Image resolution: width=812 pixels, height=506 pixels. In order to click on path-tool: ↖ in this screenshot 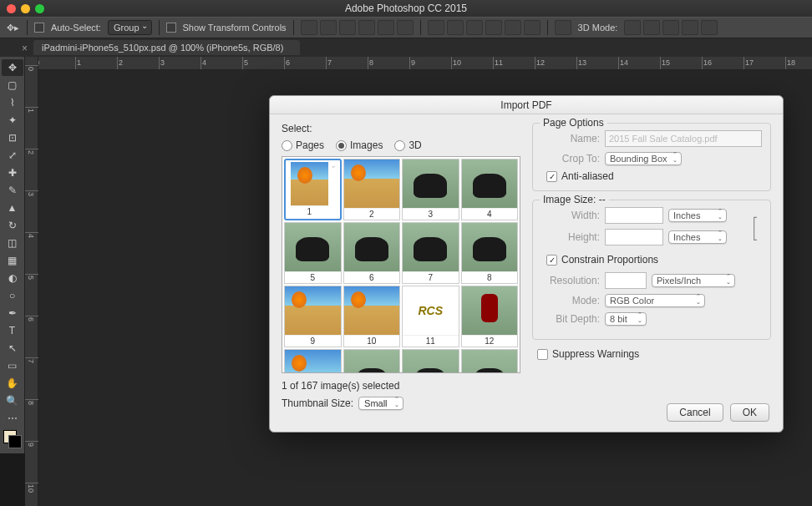, I will do `click(13, 348)`.